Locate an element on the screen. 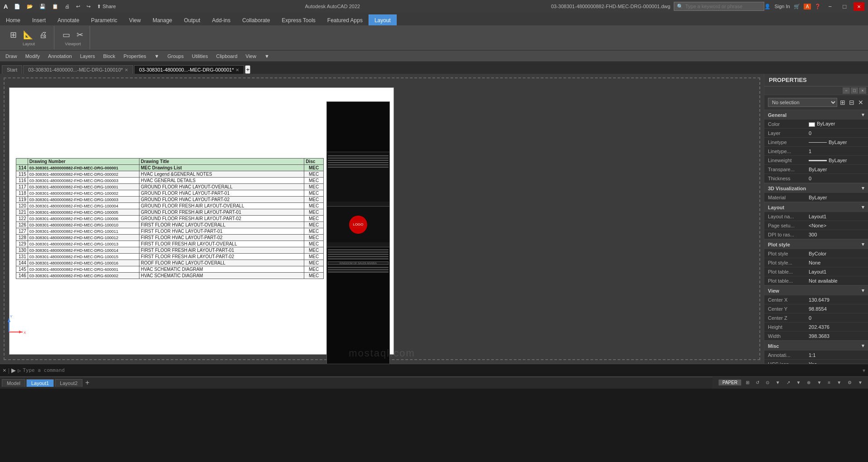 This screenshot has height=462, width=868. paper-mode: PAPER is located at coordinates (730, 382).